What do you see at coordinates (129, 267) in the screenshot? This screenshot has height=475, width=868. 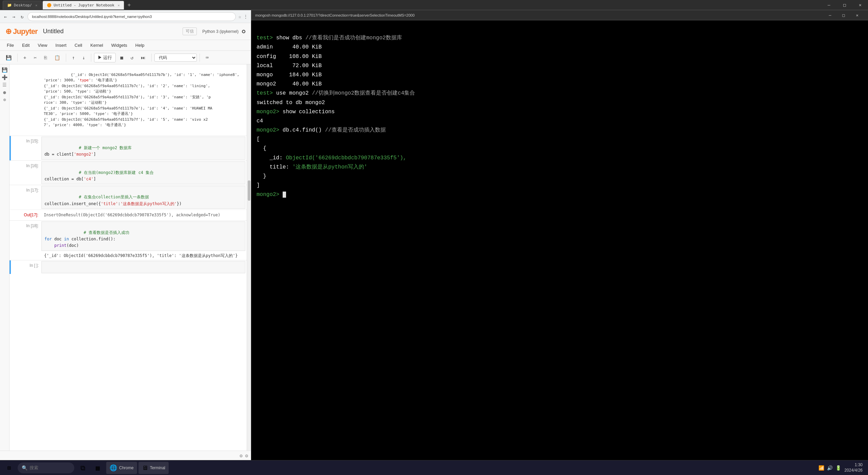 I see `cell-empty: In [ ]:` at bounding box center [129, 267].